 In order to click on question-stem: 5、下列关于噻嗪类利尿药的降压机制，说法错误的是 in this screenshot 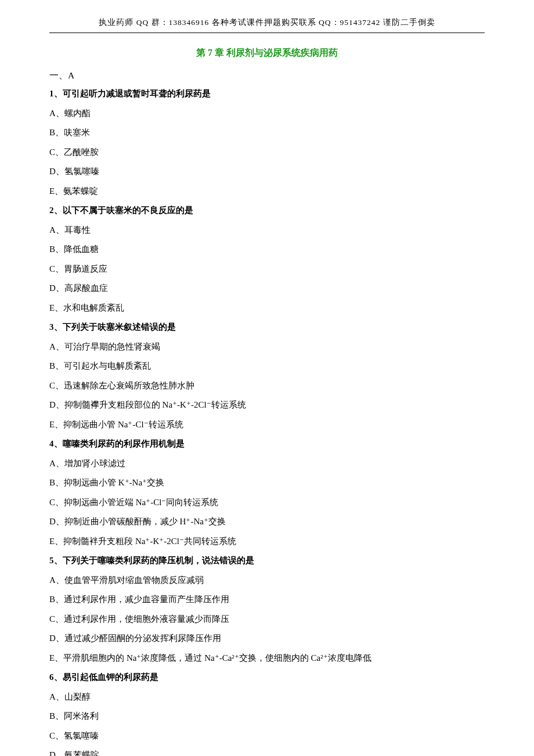, I will do `click(267, 561)`.